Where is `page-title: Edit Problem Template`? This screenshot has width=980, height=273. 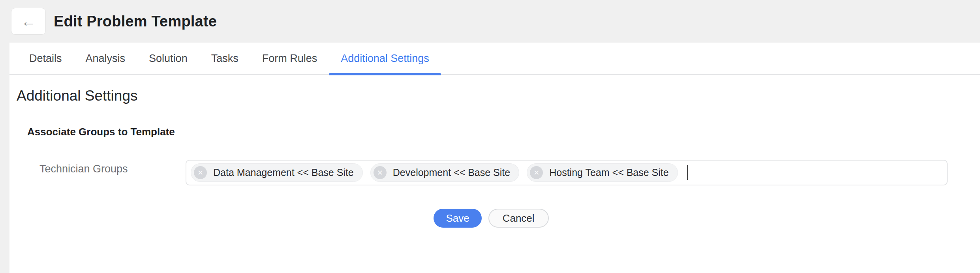
page-title: Edit Problem Template is located at coordinates (135, 21).